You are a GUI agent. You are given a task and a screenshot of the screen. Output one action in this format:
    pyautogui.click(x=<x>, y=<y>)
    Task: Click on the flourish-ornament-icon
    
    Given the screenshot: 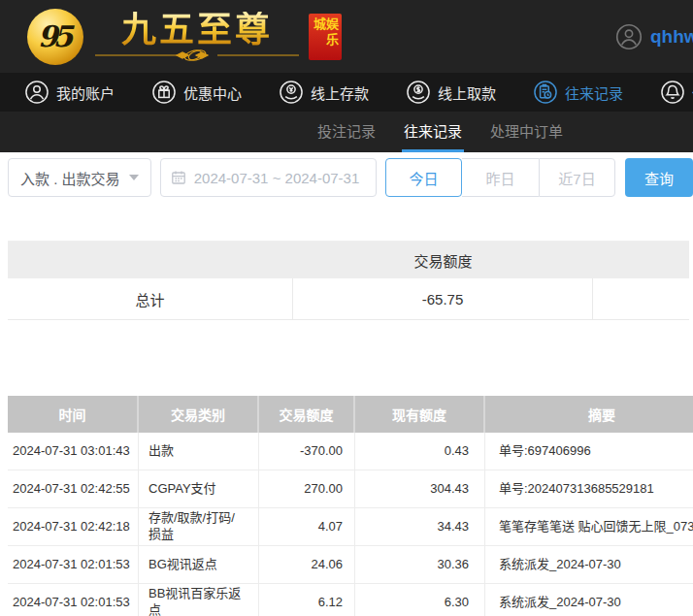 What is the action you would take?
    pyautogui.click(x=197, y=54)
    